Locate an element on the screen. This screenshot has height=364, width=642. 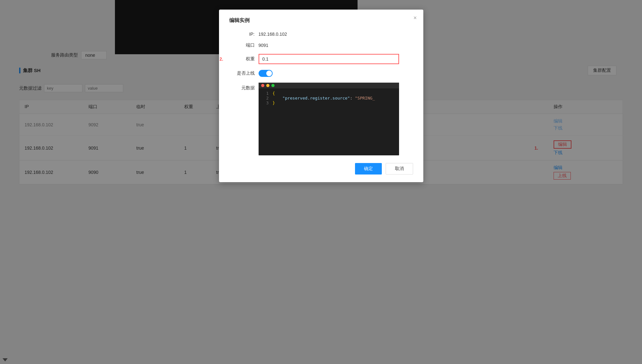
code-text-3: } is located at coordinates (274, 103).